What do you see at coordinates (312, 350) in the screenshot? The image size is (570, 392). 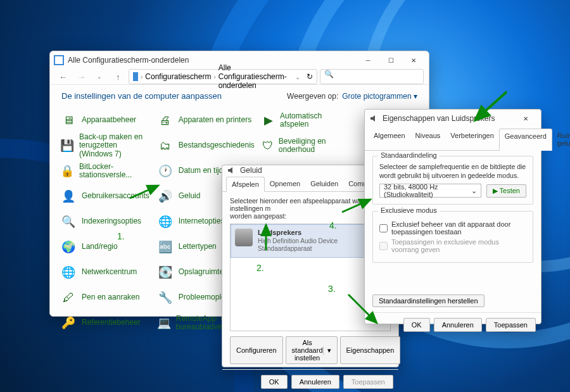 I see `set-default-button: Als standaard instellen▾` at bounding box center [312, 350].